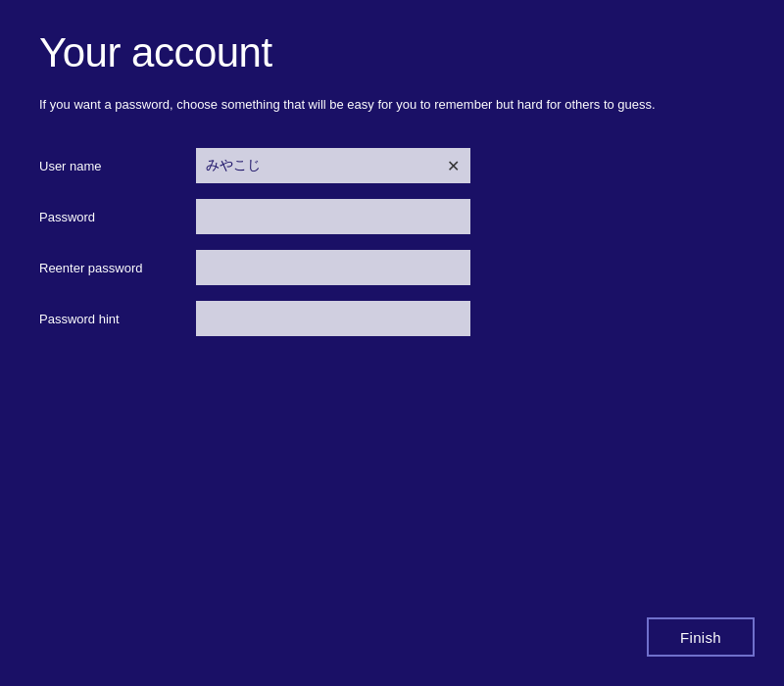 The image size is (784, 686). I want to click on finish-button: Finish, so click(701, 637).